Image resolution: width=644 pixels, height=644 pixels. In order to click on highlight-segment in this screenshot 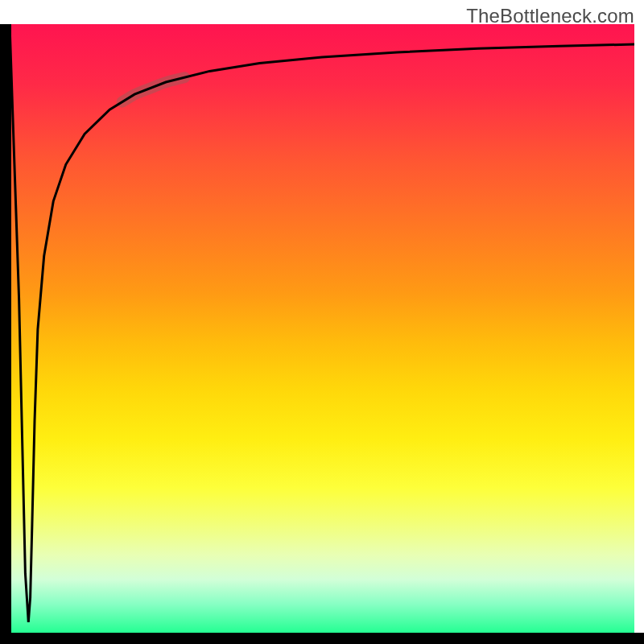, I will do `click(154, 89)`.